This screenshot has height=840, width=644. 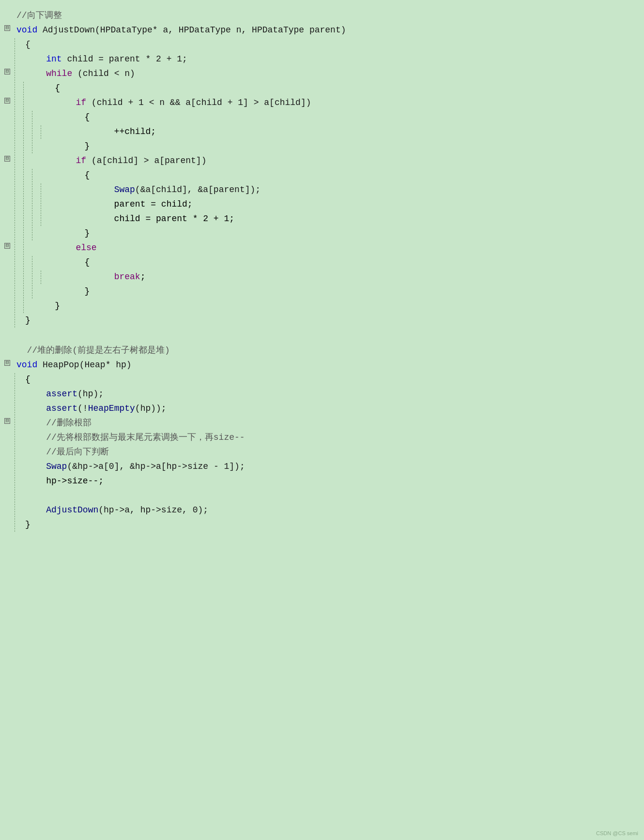 What do you see at coordinates (322, 365) in the screenshot?
I see `code-line-func2: ⊟ void HeapPop(Heap* hp)` at bounding box center [322, 365].